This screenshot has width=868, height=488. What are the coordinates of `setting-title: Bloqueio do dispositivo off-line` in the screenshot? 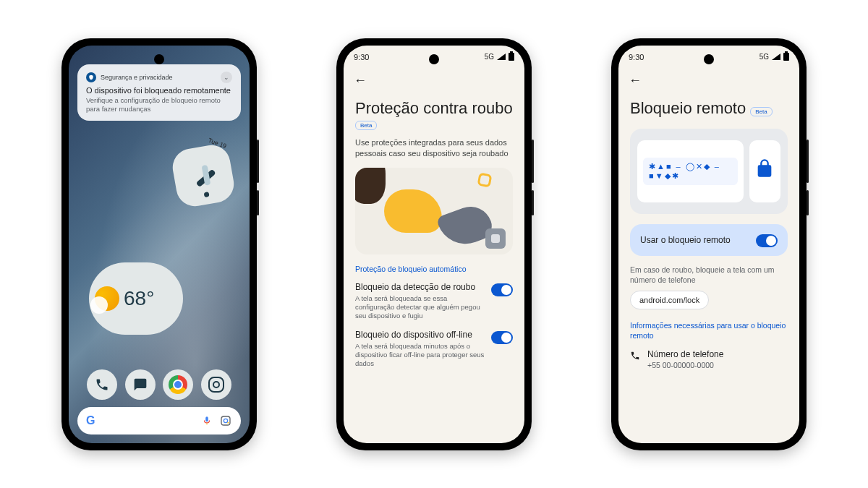 It's located at (420, 335).